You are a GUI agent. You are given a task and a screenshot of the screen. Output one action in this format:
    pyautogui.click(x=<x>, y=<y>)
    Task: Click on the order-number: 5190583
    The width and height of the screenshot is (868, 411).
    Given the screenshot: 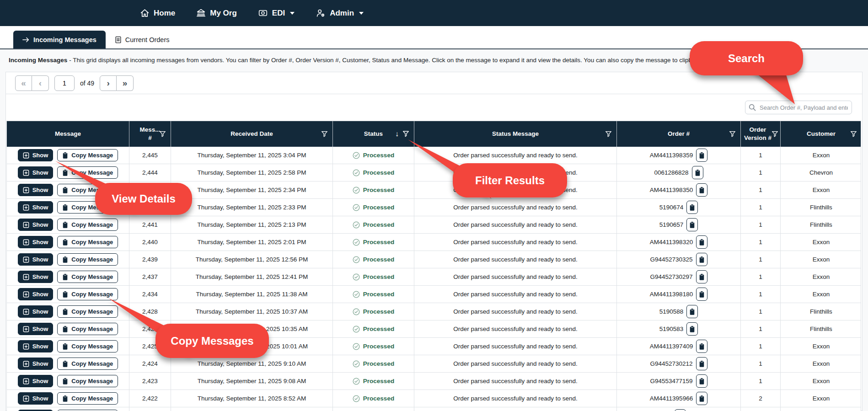 What is the action you would take?
    pyautogui.click(x=671, y=329)
    